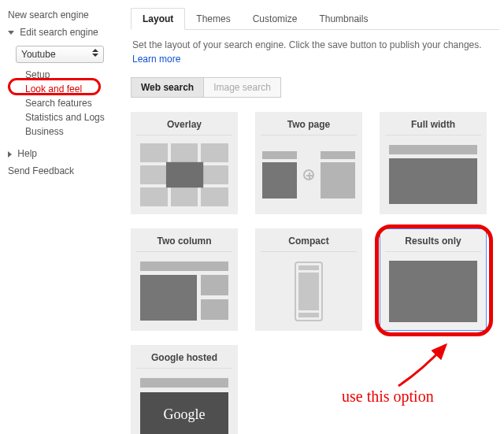 This screenshot has height=434, width=504. I want to click on sidebar-item-look-and-feel: Look and feel, so click(54, 89).